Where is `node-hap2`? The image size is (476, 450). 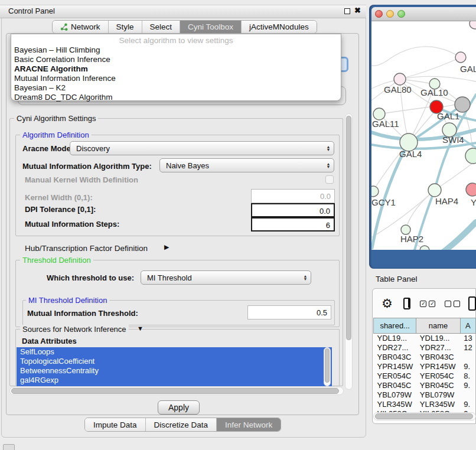 node-hap2 is located at coordinates (406, 230).